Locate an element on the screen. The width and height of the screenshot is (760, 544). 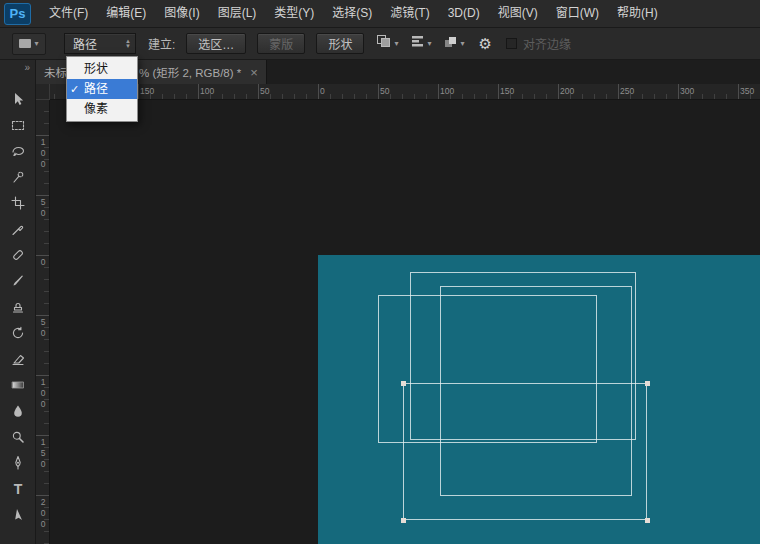
menubar-item: 滤镜(T) is located at coordinates (410, 14).